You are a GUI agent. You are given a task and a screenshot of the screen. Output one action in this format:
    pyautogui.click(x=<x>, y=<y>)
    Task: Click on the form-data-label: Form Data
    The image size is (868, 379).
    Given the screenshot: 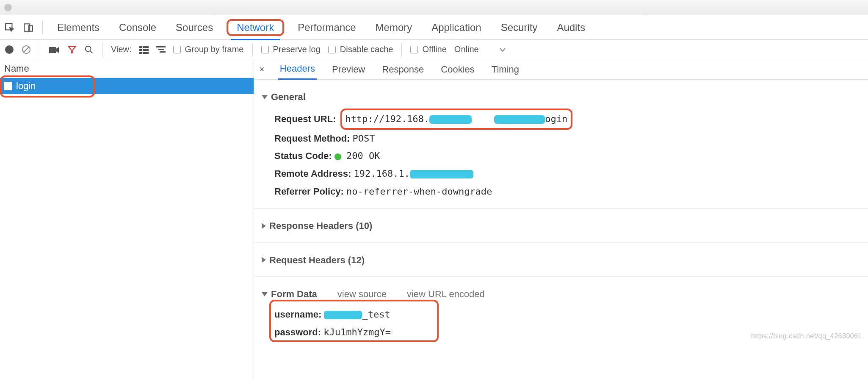 What is the action you would take?
    pyautogui.click(x=294, y=294)
    